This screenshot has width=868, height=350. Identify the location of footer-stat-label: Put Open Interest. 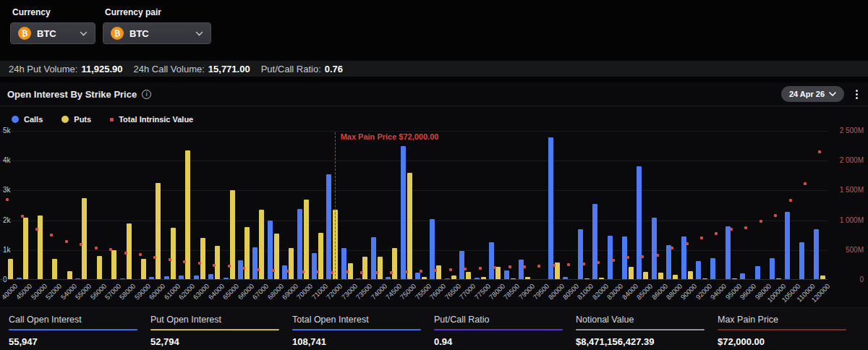
(215, 320).